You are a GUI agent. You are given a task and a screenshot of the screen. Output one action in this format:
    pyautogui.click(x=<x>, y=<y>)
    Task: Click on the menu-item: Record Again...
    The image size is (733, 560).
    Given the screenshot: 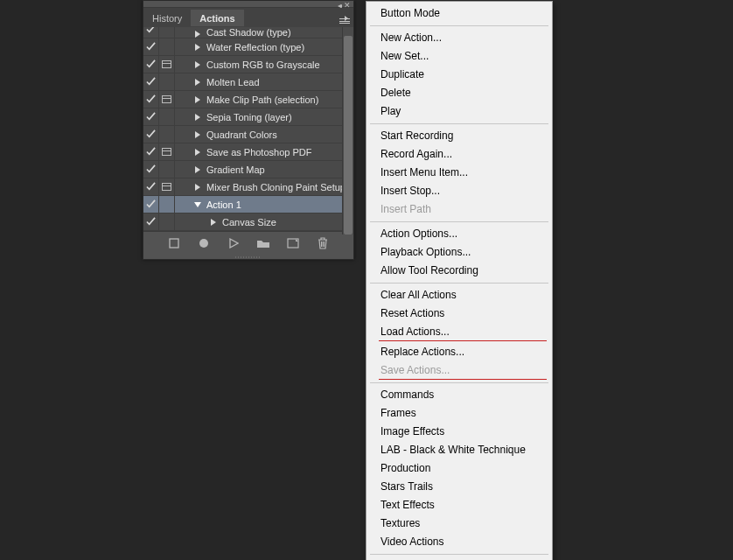 What is the action you would take?
    pyautogui.click(x=459, y=154)
    